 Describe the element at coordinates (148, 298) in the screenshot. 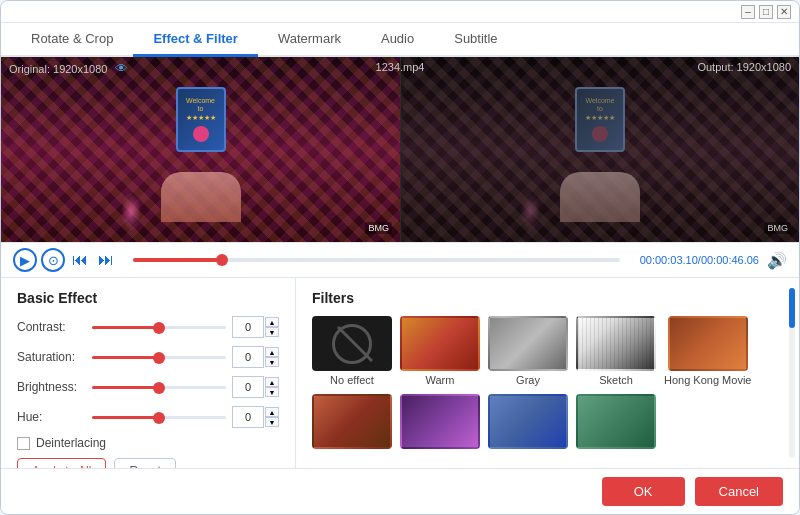

I see `basic-effect-title: Basic Effect` at that location.